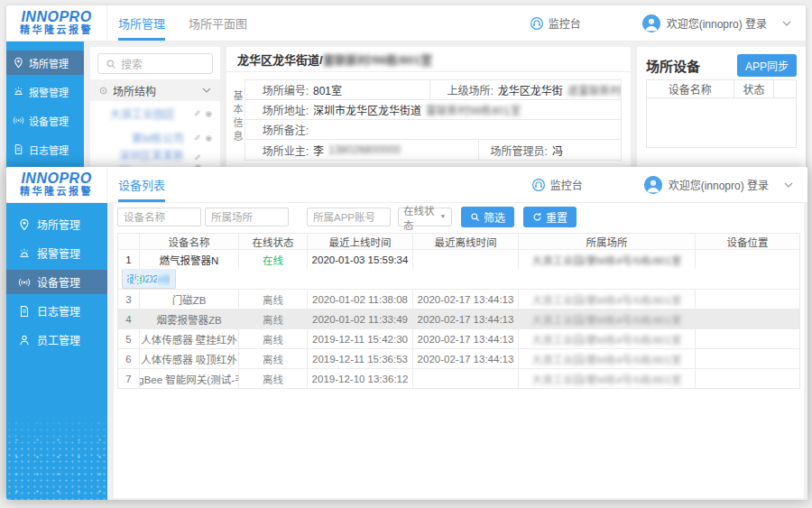 The image size is (812, 508). I want to click on app-account-filter-input, so click(348, 217).